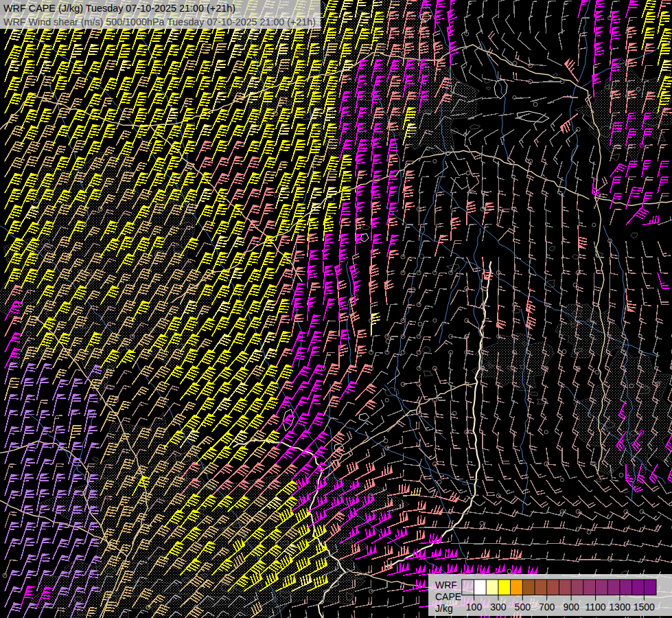 This screenshot has height=618, width=672. What do you see at coordinates (474, 607) in the screenshot?
I see `svg-text: 100` at bounding box center [474, 607].